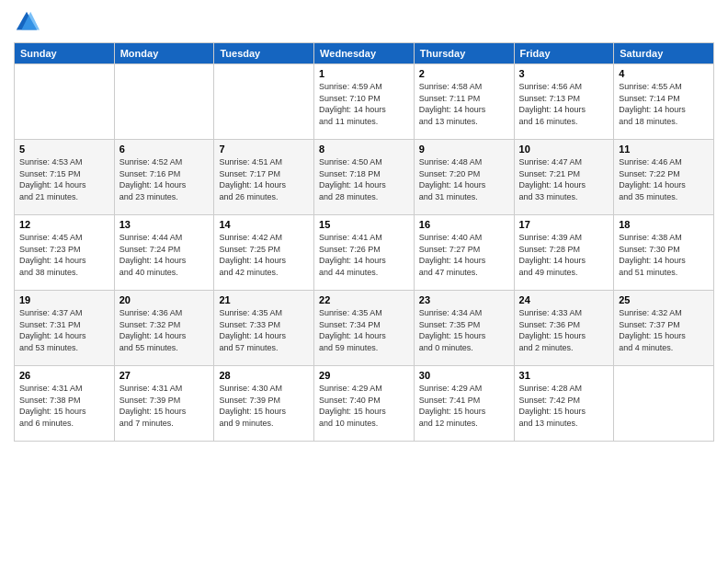 This screenshot has height=563, width=728. I want to click on day-info: Sunrise: 4:53 AM Sunset: 7:15 PM Dayligh…, so click(64, 179).